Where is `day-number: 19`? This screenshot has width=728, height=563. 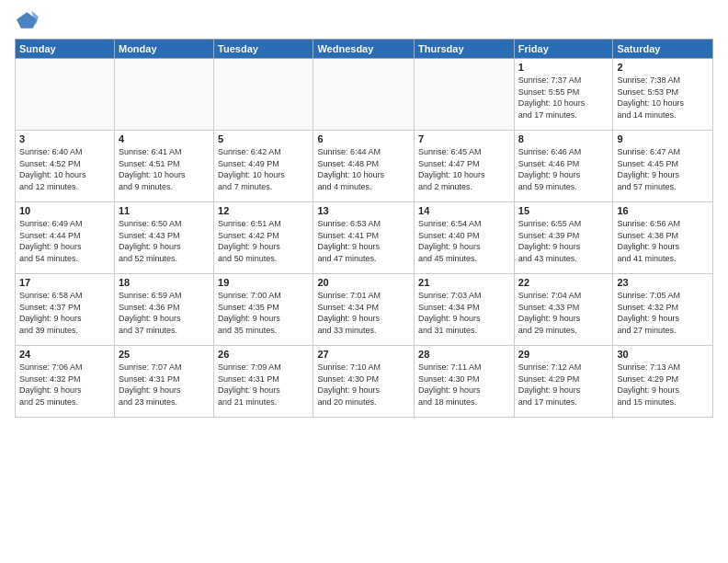
day-number: 19 is located at coordinates (263, 282).